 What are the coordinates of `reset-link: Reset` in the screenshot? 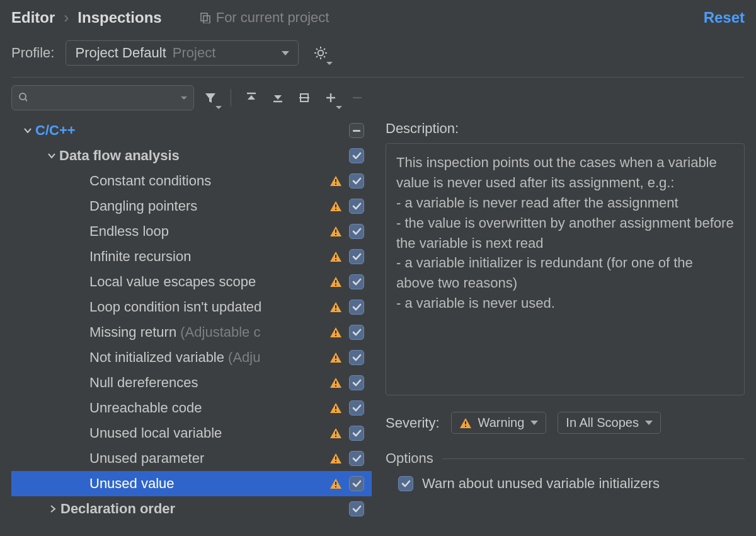 It's located at (724, 18).